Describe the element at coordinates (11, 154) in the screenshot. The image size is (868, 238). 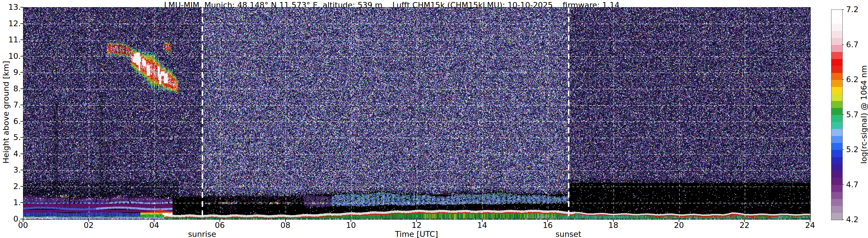
I see `y-tick-label: 4.` at that location.